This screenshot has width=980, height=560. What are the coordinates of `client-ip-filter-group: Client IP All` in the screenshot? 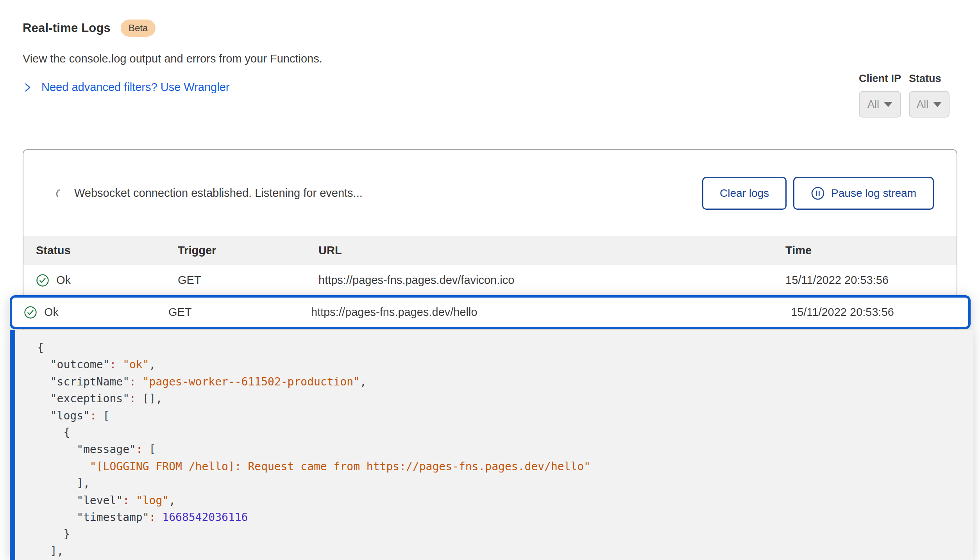 It's located at (880, 95).